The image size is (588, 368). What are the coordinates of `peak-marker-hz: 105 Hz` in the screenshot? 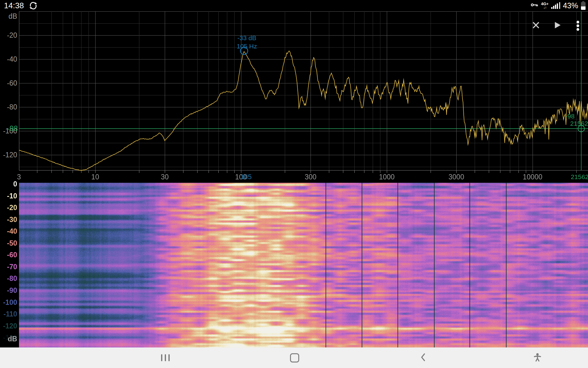 It's located at (247, 46).